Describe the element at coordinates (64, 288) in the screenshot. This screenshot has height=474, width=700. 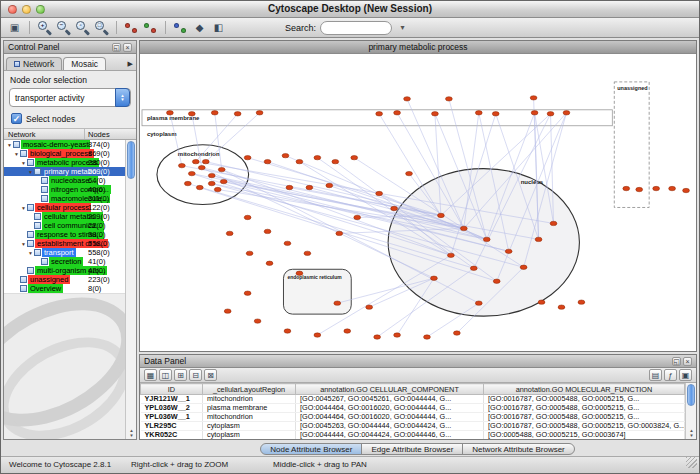
I see `tree-item-overview: Overview8(0)` at that location.